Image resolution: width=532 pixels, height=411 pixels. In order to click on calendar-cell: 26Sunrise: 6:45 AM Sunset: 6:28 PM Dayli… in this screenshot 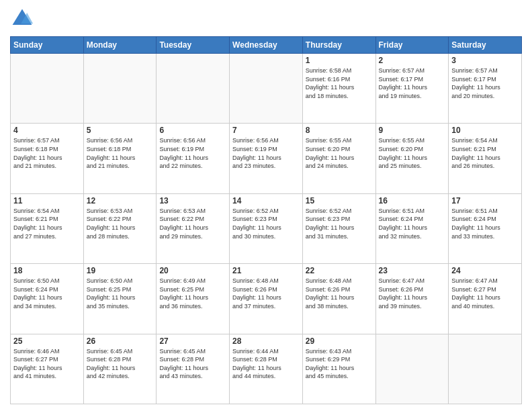, I will do `click(120, 369)`.